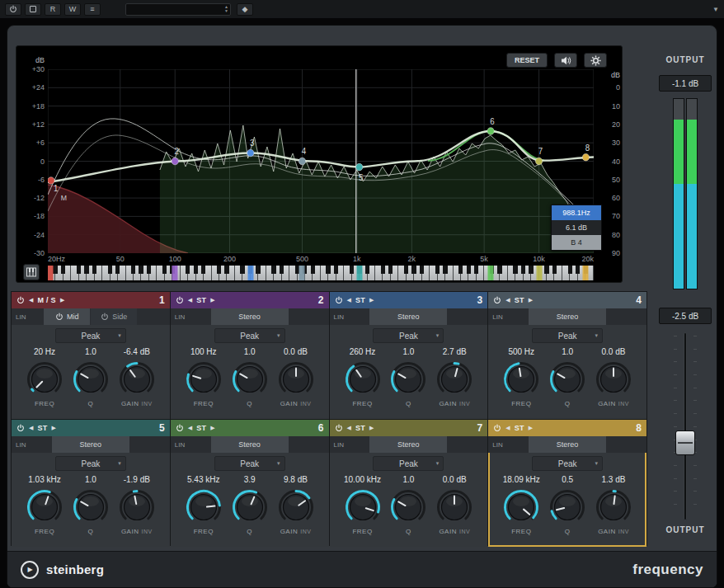  Describe the element at coordinates (250, 355) in the screenshot. I see `band-strip-2: ◀ ST ▶ 2 LIN Stereo Peak▾ 100 Hz` at that location.